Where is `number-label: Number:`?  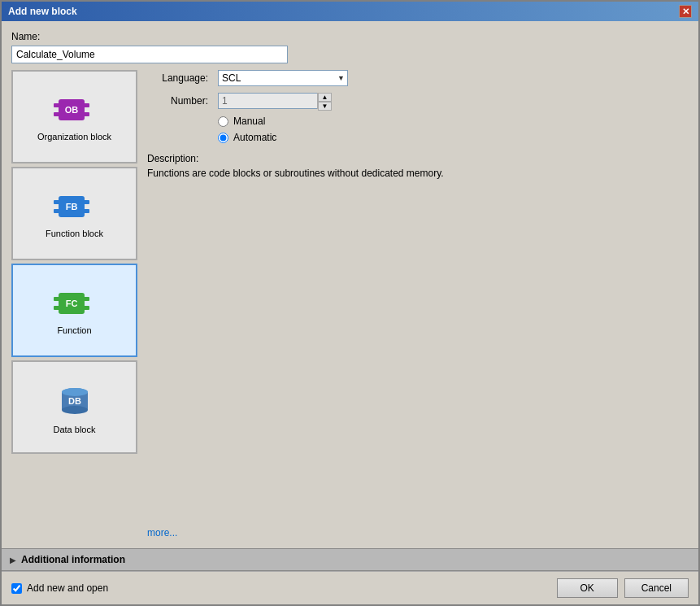
number-label: Number: is located at coordinates (177, 101).